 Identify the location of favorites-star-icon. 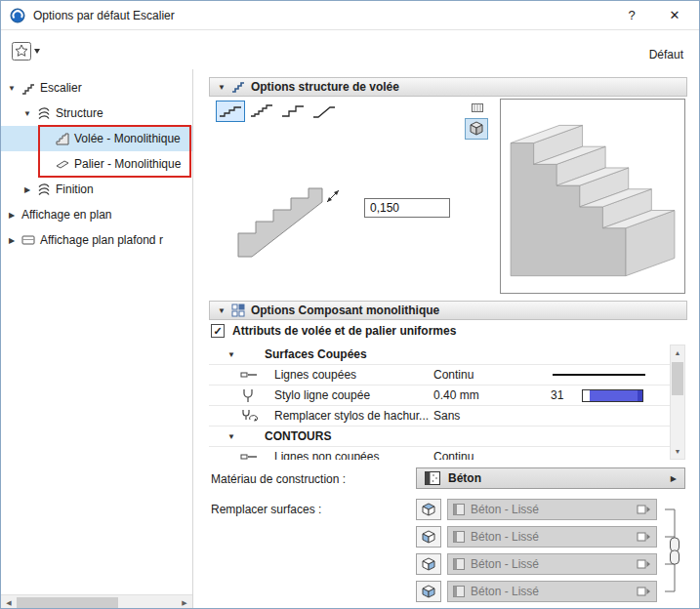
(27, 52).